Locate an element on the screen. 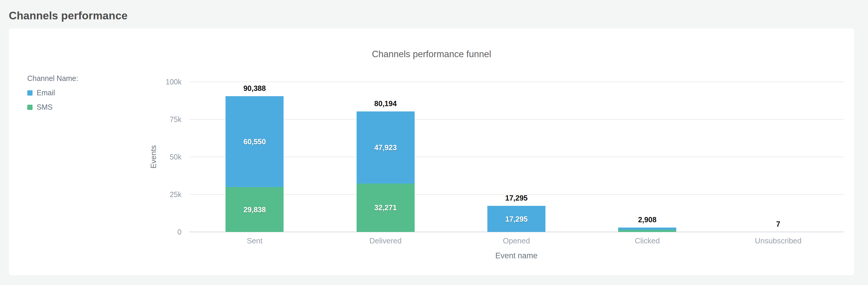 Image resolution: width=868 pixels, height=285 pixels. legend: Channel Name: EmailSMS is located at coordinates (53, 96).